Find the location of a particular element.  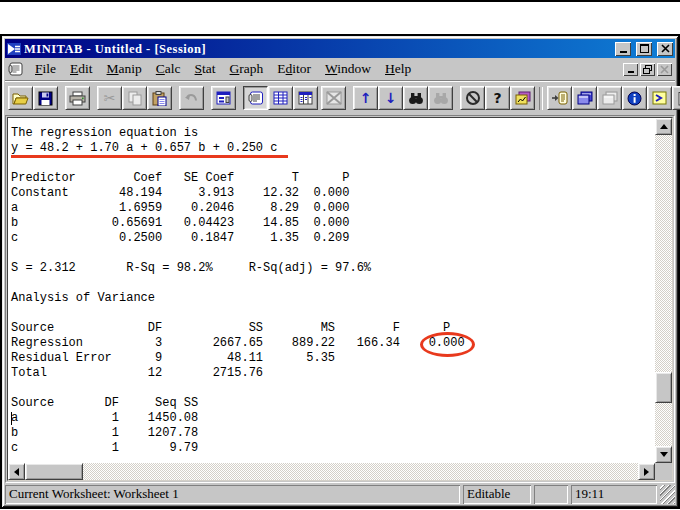

command-line-button is located at coordinates (660, 98).